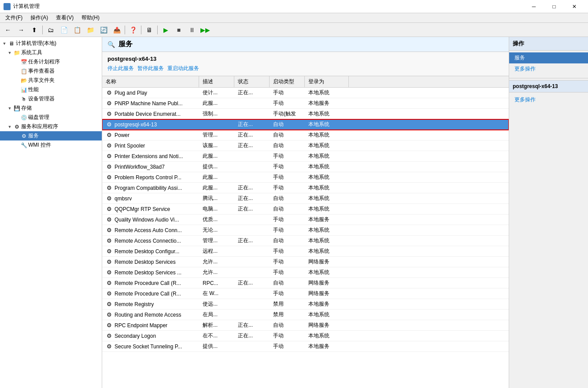  Describe the element at coordinates (549, 86) in the screenshot. I see `right-panel-subheader: postgresql-x64-13` at that location.